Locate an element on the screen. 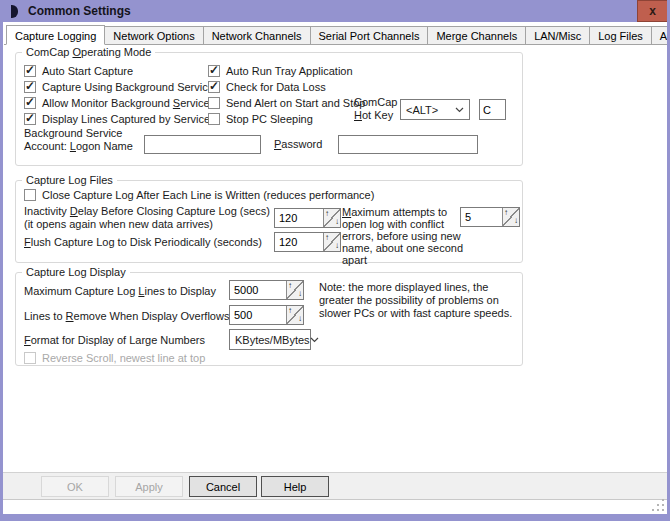  logon-name-field is located at coordinates (202, 144).